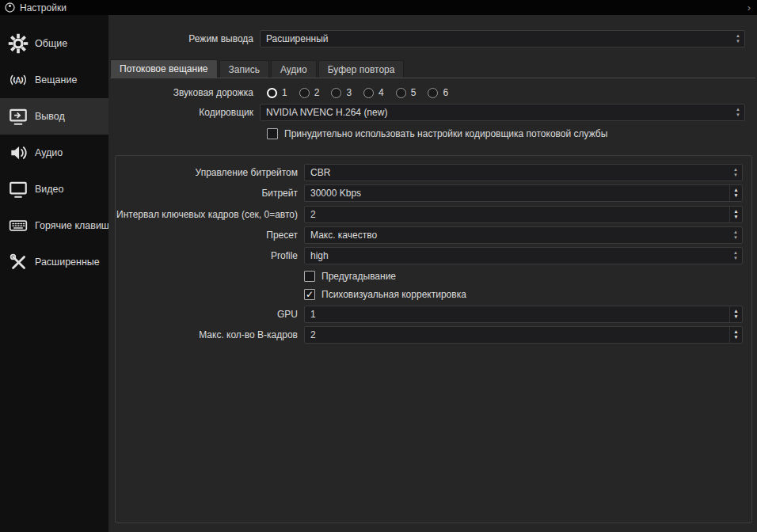 Image resolution: width=757 pixels, height=532 pixels. I want to click on preset-label: Пресет, so click(210, 235).